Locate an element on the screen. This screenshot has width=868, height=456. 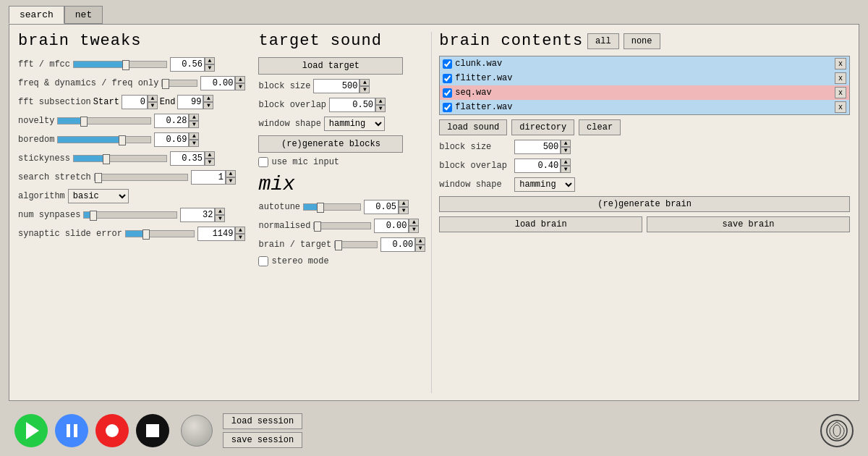
fft-start-down: ▼ is located at coordinates (153, 106).